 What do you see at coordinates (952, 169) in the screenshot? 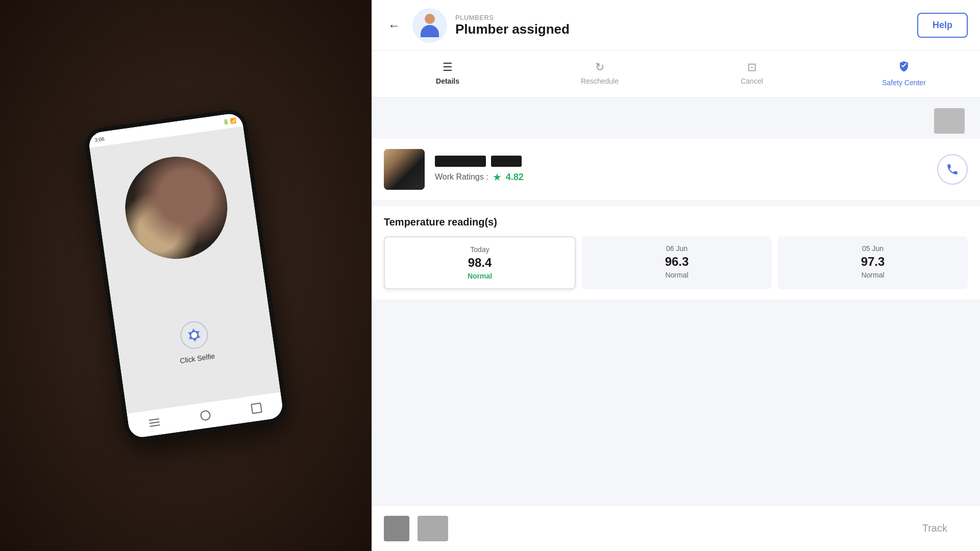
I see `phone-icon` at bounding box center [952, 169].